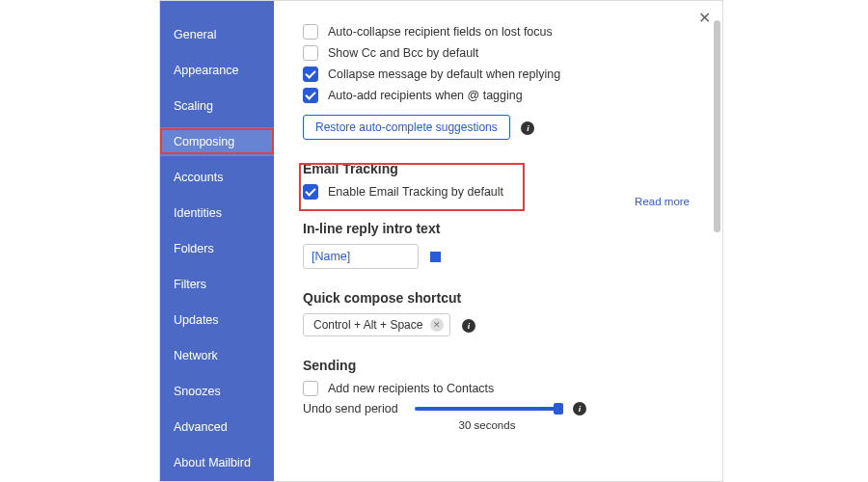  What do you see at coordinates (356, 409) in the screenshot?
I see `undo-send-label: Undo send period` at bounding box center [356, 409].